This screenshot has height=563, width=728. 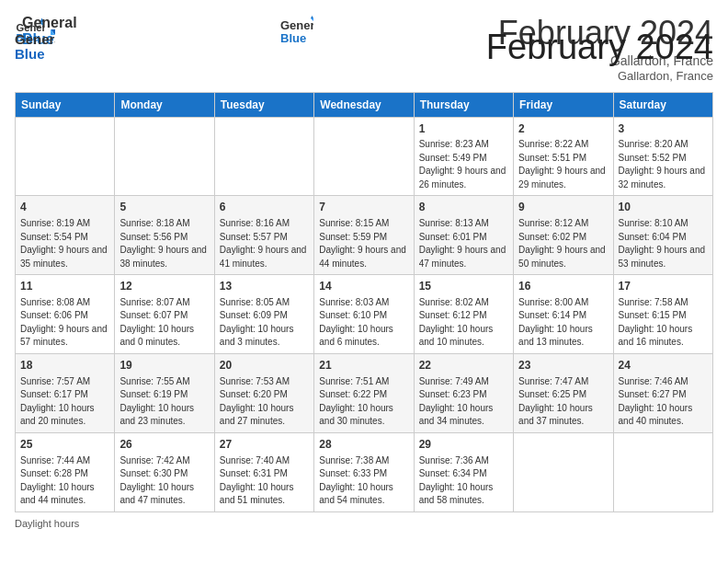 I want to click on day-number: 2, so click(x=563, y=129).